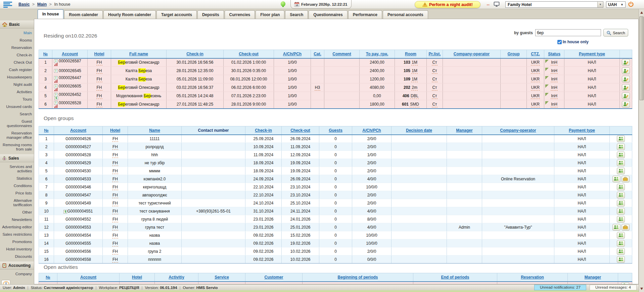 This screenshot has width=644, height=292. I want to click on column-header-payment-type: Payment type, so click(582, 131).